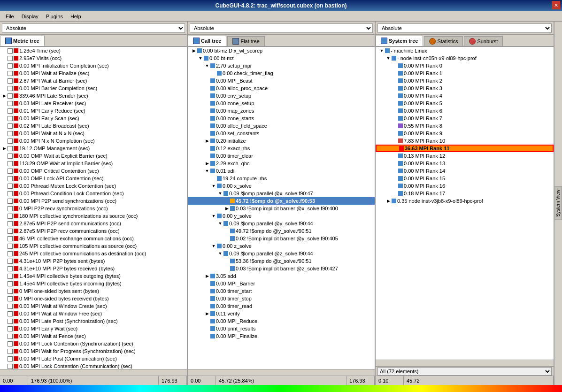 The height and width of the screenshot is (392, 562). What do you see at coordinates (281, 329) in the screenshot?
I see `mid-tree-item: 0.00 print_results` at bounding box center [281, 329].